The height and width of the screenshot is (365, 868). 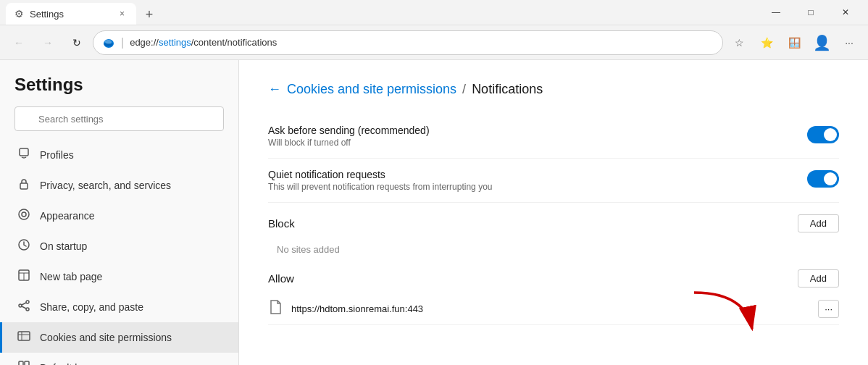 What do you see at coordinates (811, 13) in the screenshot?
I see `maximize-button: □` at bounding box center [811, 13].